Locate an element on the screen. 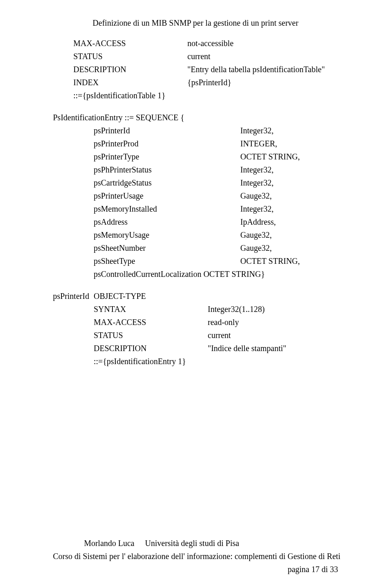  page-footer: Morlando Luca Università degli studi di … is located at coordinates (196, 556).